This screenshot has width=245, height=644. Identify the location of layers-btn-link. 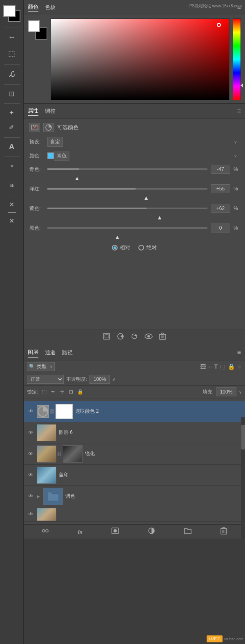
(45, 532).